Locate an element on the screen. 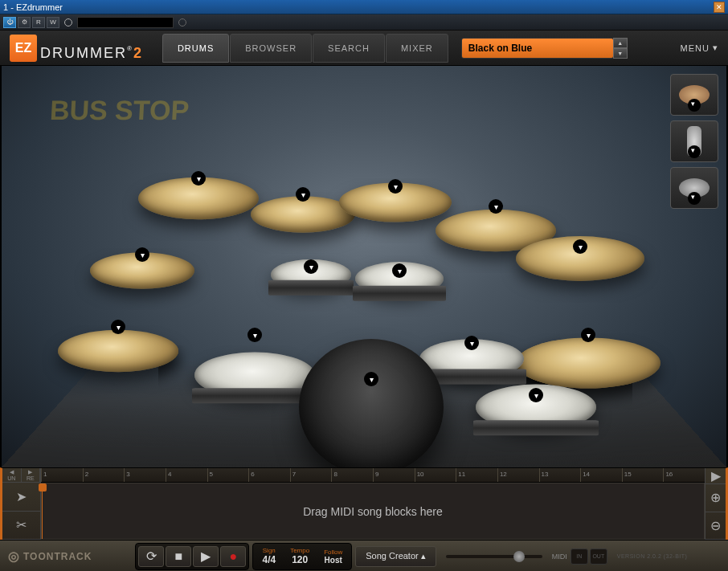  version-text: VERSION 2.0.2 (32-BIT) is located at coordinates (652, 556).